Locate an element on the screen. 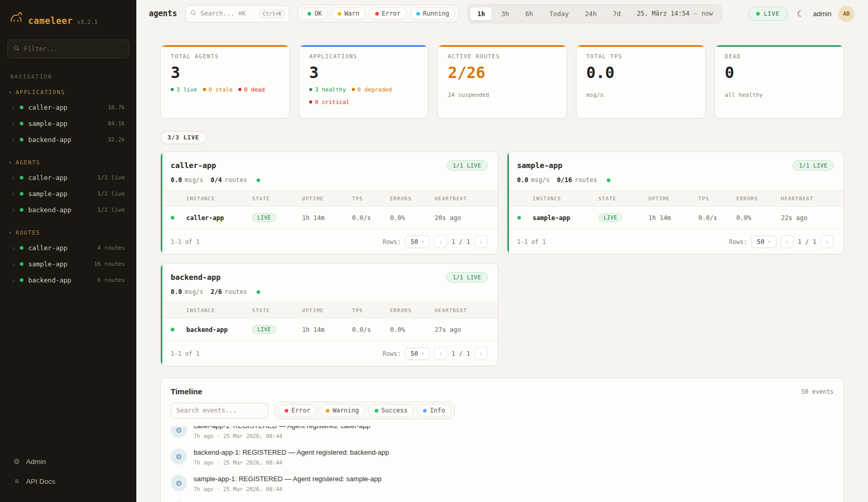 This screenshot has height=502, width=868. range-button: 1h is located at coordinates (481, 14).